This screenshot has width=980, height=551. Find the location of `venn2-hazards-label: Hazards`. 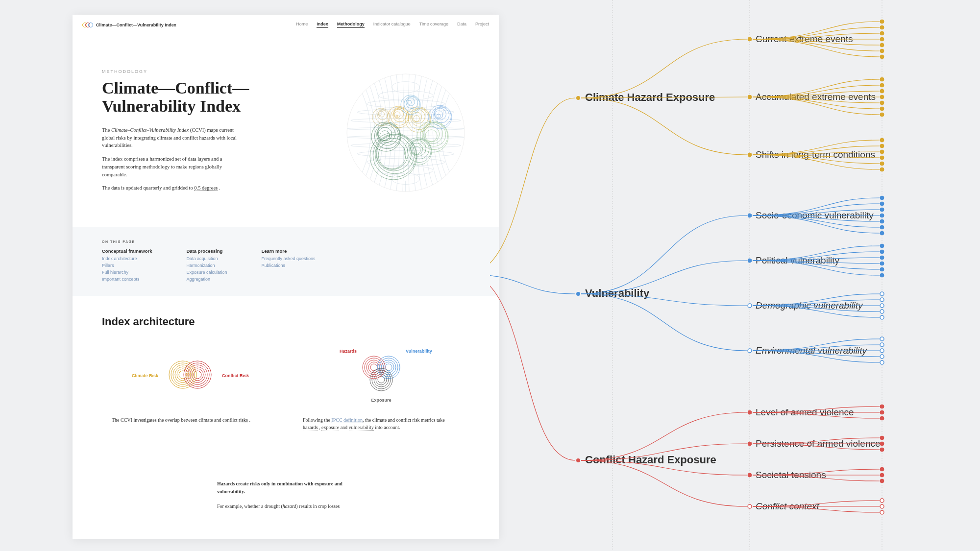

venn2-hazards-label: Hazards is located at coordinates (348, 351).